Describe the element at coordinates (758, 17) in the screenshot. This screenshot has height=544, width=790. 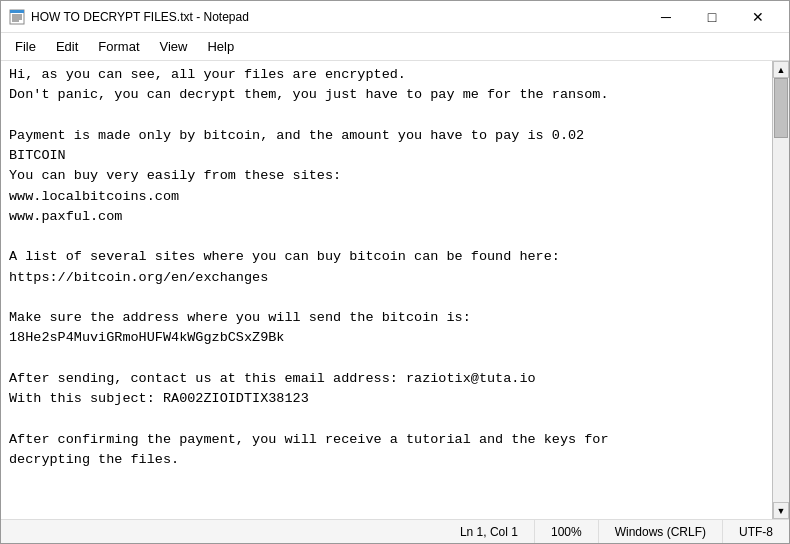
I see `close-button: ✕` at that location.